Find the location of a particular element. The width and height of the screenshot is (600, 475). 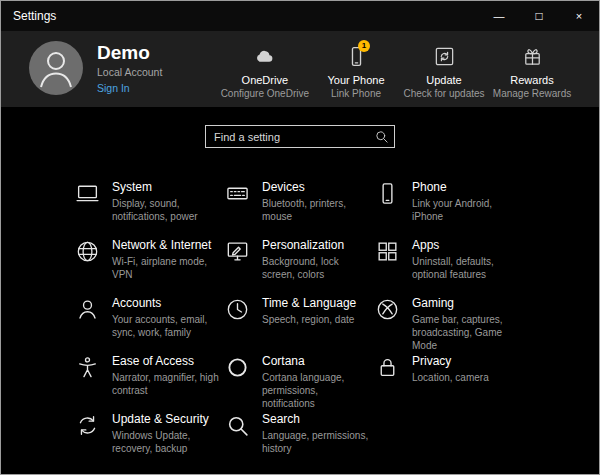

category-text: AccountsYour accounts, email, sync, work… is located at coordinates (168, 318).